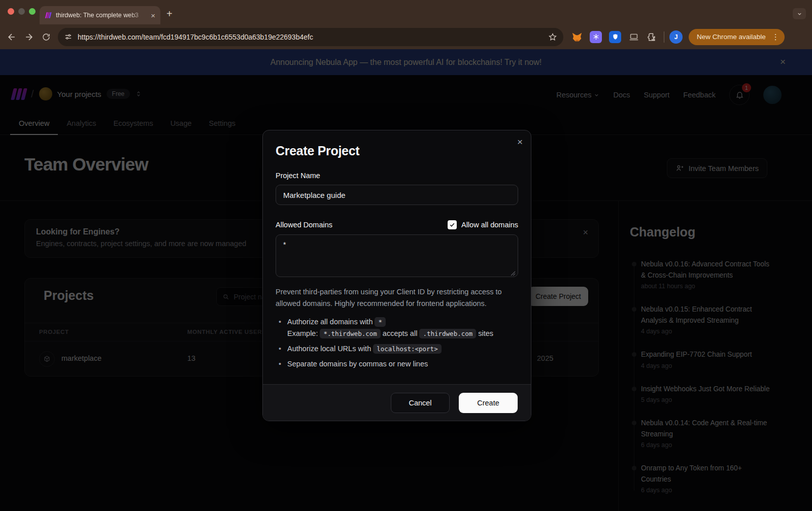  What do you see at coordinates (406, 12) in the screenshot?
I see `macos-titlebar: thirdweb: The complete web3 × +` at bounding box center [406, 12].